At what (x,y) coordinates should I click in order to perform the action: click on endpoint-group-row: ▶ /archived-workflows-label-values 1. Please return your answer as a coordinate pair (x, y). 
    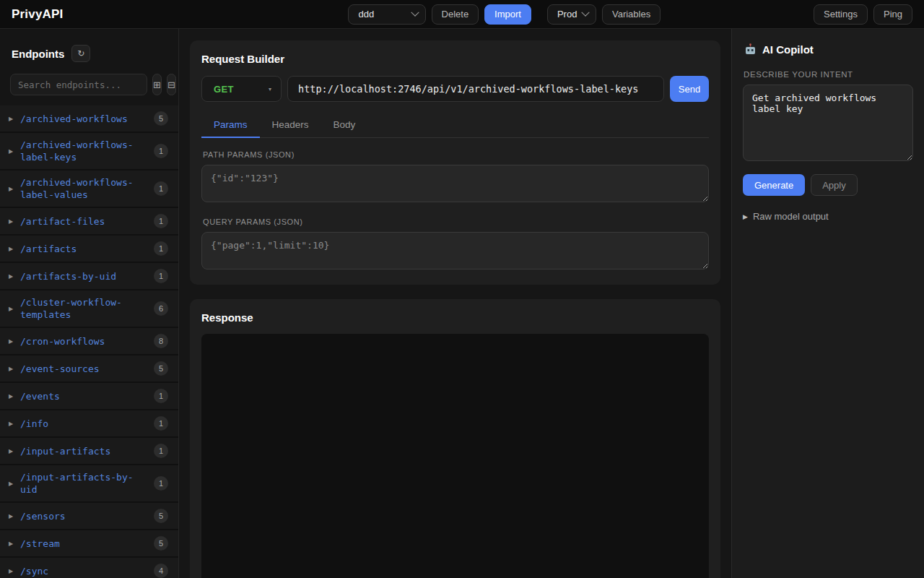
    Looking at the image, I should click on (90, 189).